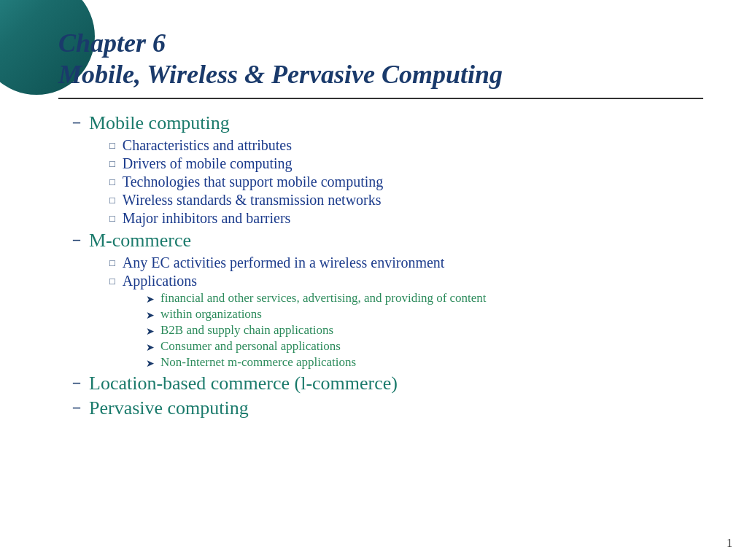 Image resolution: width=747 pixels, height=560 pixels. What do you see at coordinates (406, 281) in the screenshot?
I see `list-item-applications: □ Applications` at bounding box center [406, 281].